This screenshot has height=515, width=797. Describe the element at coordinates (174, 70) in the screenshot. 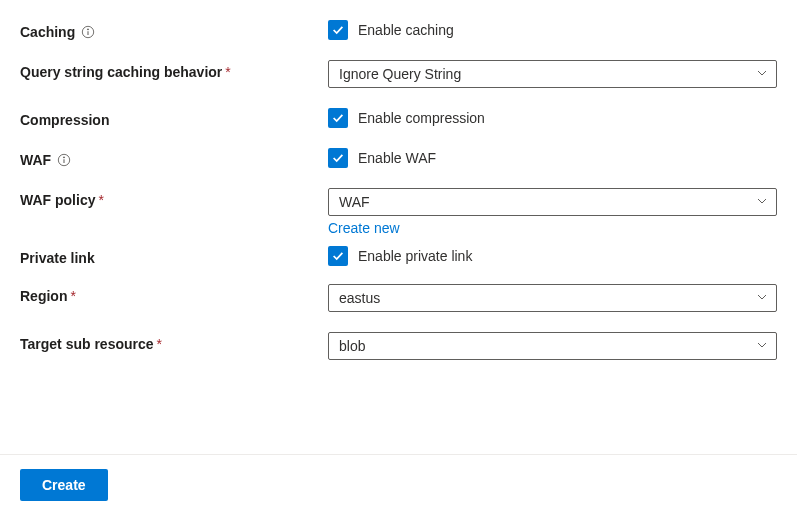

I see `query-string-label: Query string caching behavior *` at that location.